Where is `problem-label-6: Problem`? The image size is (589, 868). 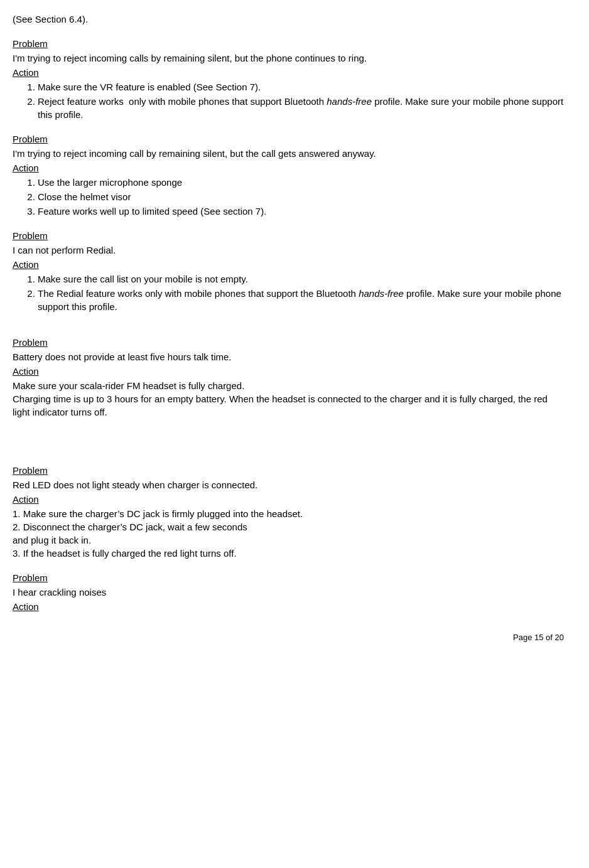
problem-label-6: Problem is located at coordinates (288, 577).